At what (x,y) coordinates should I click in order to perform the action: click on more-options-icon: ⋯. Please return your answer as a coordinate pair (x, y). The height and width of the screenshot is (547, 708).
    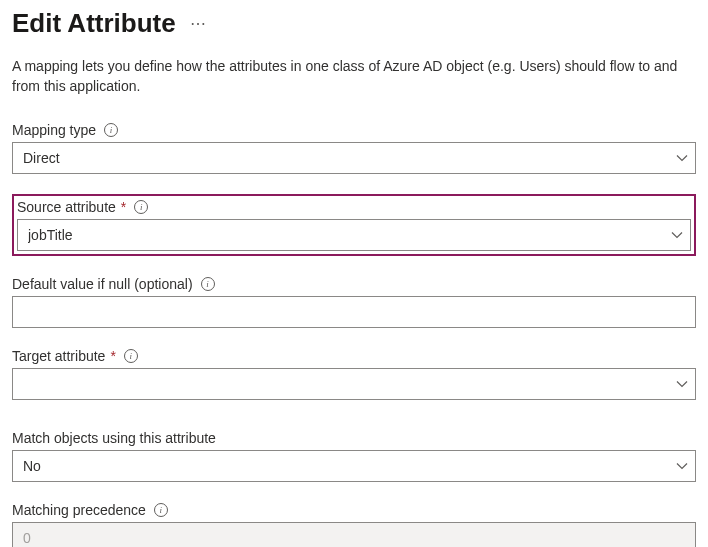
    Looking at the image, I should click on (198, 24).